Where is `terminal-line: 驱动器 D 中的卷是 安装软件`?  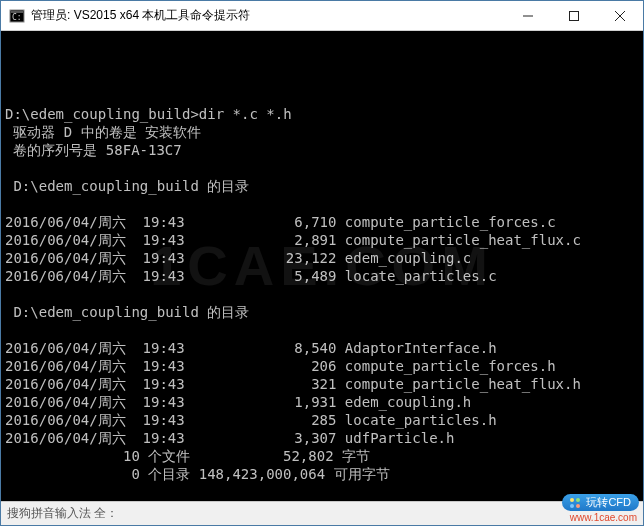
terminal-line: 驱动器 D 中的卷是 安装软件 is located at coordinates (322, 132).